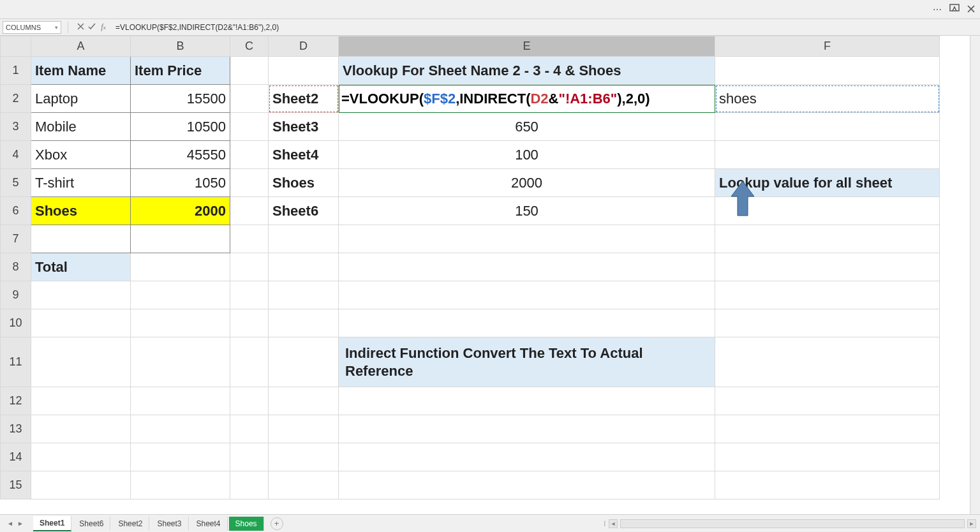 The width and height of the screenshot is (980, 532). Describe the element at coordinates (81, 267) in the screenshot. I see `cell: Total` at that location.